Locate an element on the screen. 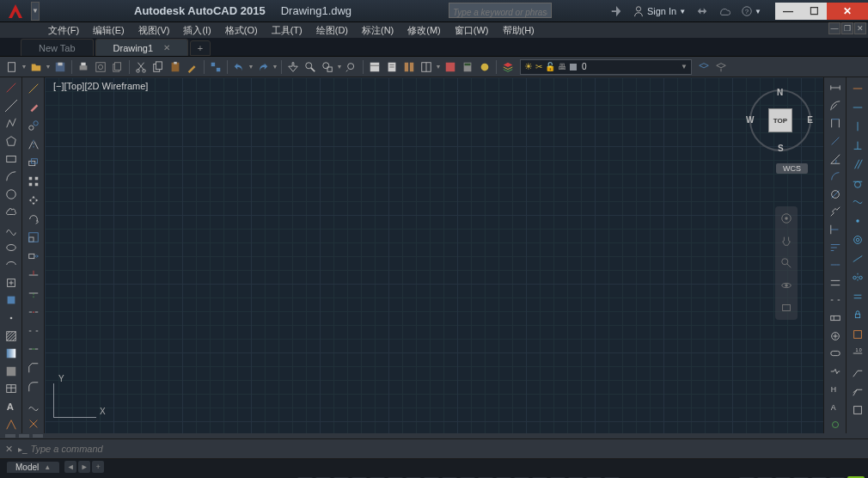  erase-icon is located at coordinates (34, 107).